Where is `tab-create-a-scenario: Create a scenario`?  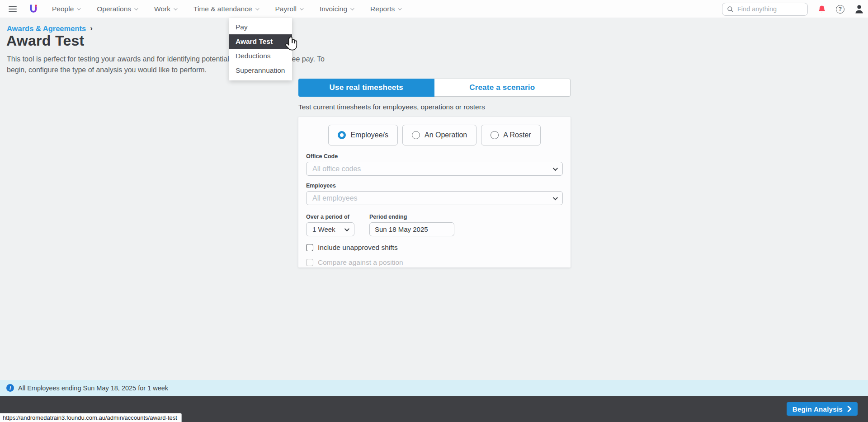 tab-create-a-scenario: Create a scenario is located at coordinates (503, 88).